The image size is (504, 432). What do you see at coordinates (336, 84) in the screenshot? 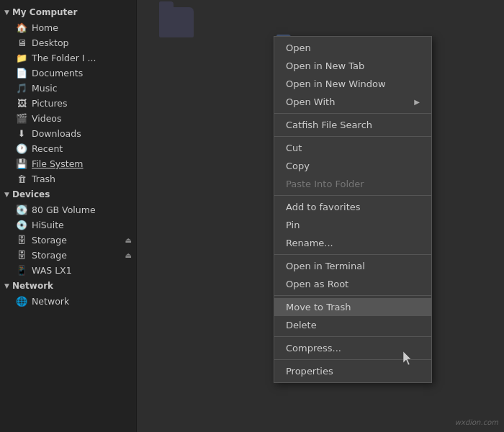
I see `menu-label-open-new-window: Open in New Window` at bounding box center [336, 84].